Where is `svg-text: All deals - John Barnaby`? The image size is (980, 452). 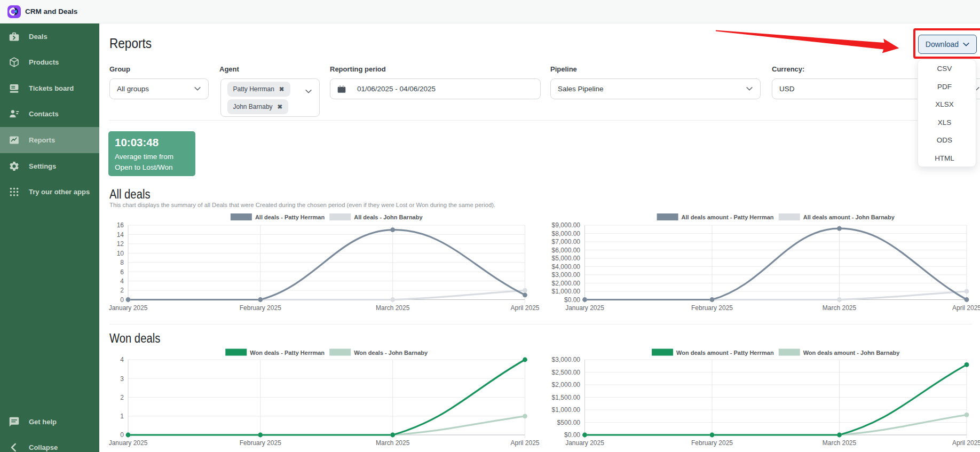 svg-text: All deals - John Barnaby is located at coordinates (389, 217).